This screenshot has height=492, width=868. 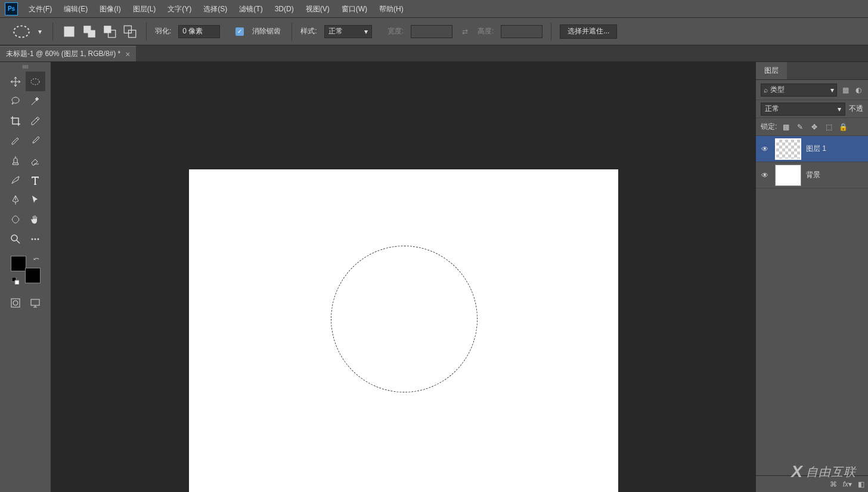 What do you see at coordinates (130, 32) in the screenshot?
I see `selection-intersect-icon` at bounding box center [130, 32].